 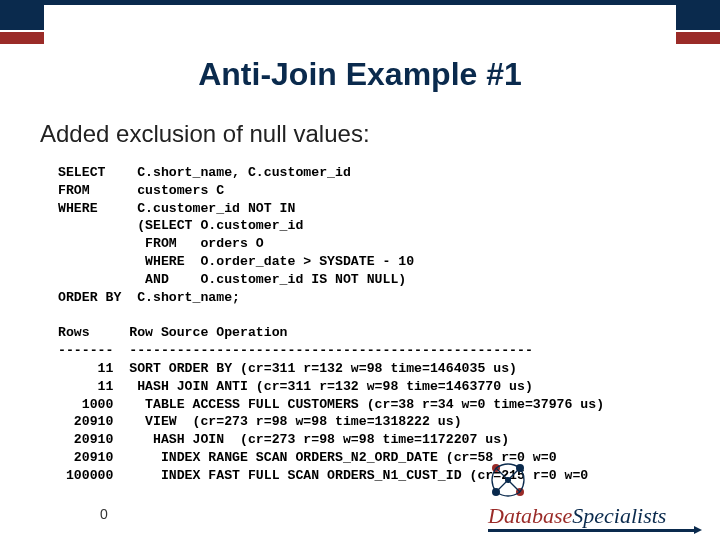 I want to click on logo-word-1: Database, so click(x=530, y=516).